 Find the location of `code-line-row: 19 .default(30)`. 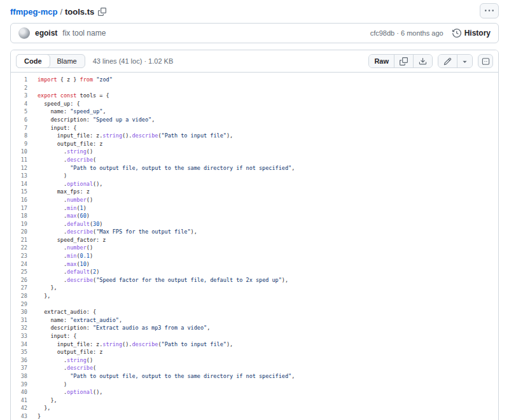

code-line-row: 19 .default(30) is located at coordinates (254, 224).